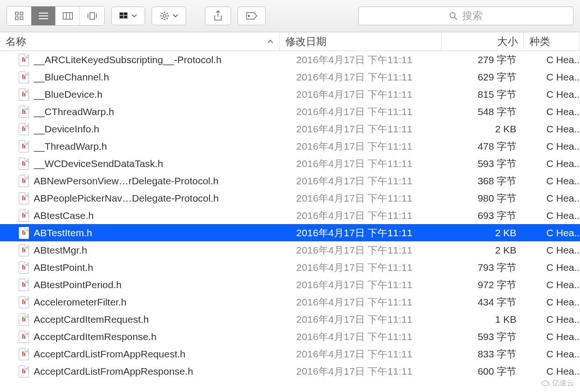 The width and height of the screenshot is (580, 392). What do you see at coordinates (19, 16) in the screenshot?
I see `view-icon-button` at bounding box center [19, 16].